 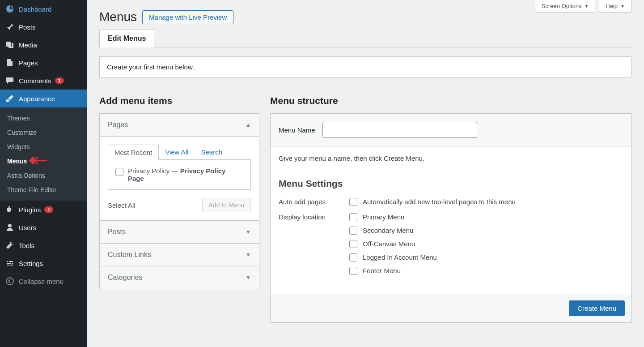 What do you see at coordinates (10, 263) in the screenshot?
I see `settings-icon` at bounding box center [10, 263].